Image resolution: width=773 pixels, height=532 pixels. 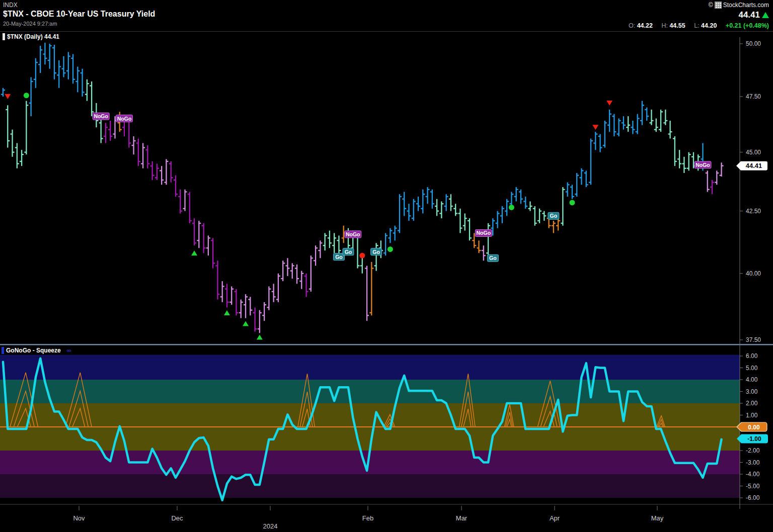 What do you see at coordinates (753, 498) in the screenshot?
I see `squeeze-tick-label: -6.00` at bounding box center [753, 498].